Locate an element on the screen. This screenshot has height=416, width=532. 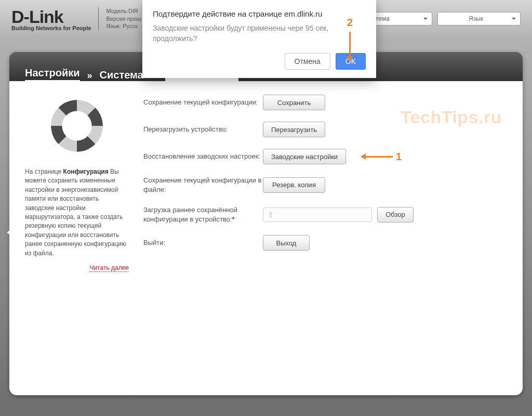
brand-tagline: Building Networks for People is located at coordinates (51, 28).